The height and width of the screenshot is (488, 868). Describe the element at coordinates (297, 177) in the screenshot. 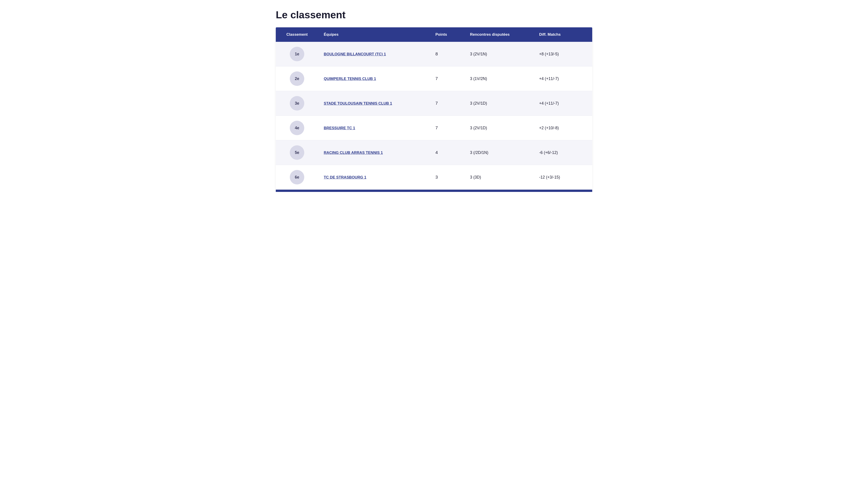

I see `rank-badge: 6e` at that location.